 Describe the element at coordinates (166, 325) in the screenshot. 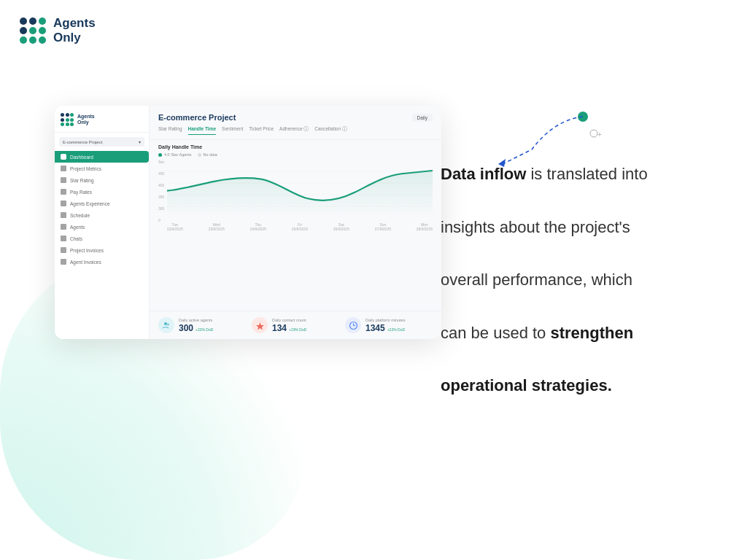

I see `stat-agents-icon` at that location.